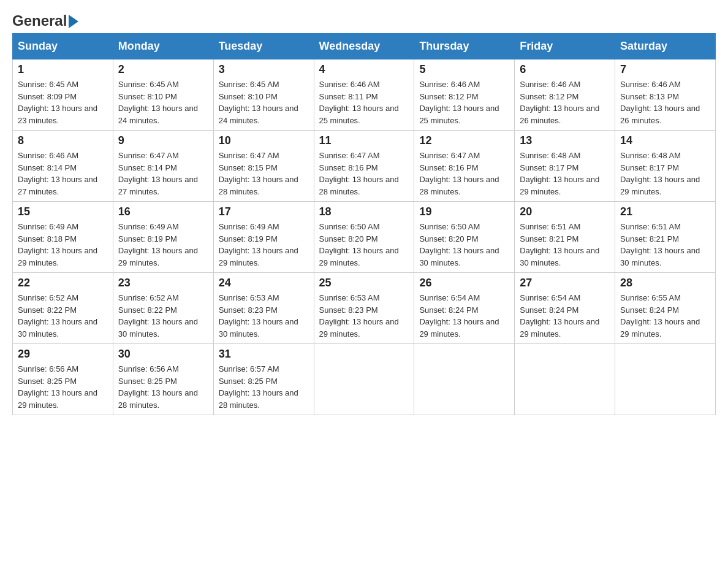 The height and width of the screenshot is (563, 728). Describe the element at coordinates (565, 212) in the screenshot. I see `day-number: 20` at that location.